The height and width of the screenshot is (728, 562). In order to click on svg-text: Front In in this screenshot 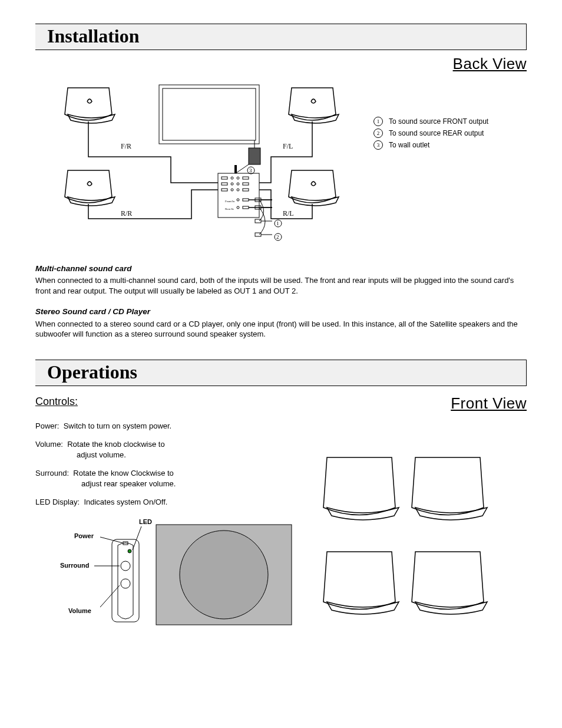, I will do `click(230, 202)`.